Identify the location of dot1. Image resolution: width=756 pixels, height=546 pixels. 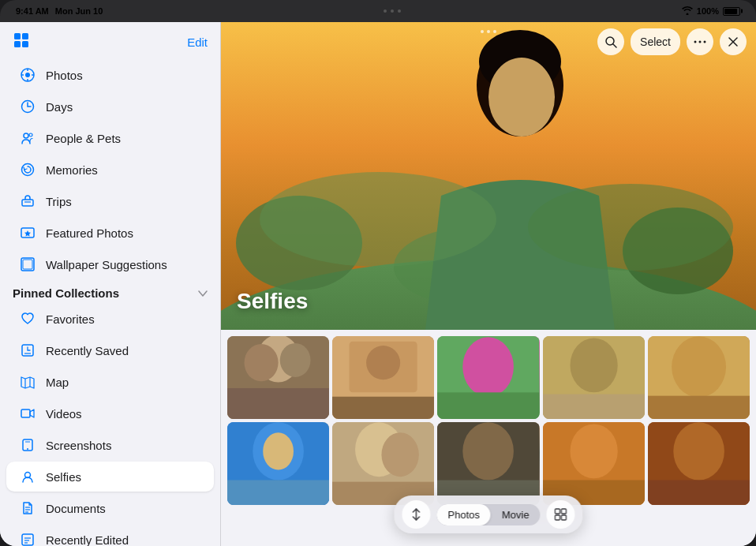
(385, 11).